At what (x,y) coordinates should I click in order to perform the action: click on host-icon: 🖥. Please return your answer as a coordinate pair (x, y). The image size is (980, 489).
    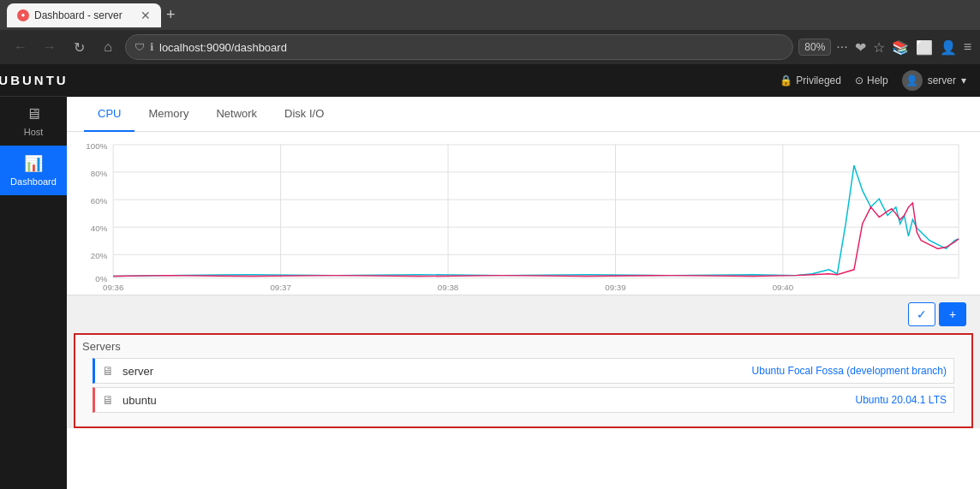
    Looking at the image, I should click on (33, 115).